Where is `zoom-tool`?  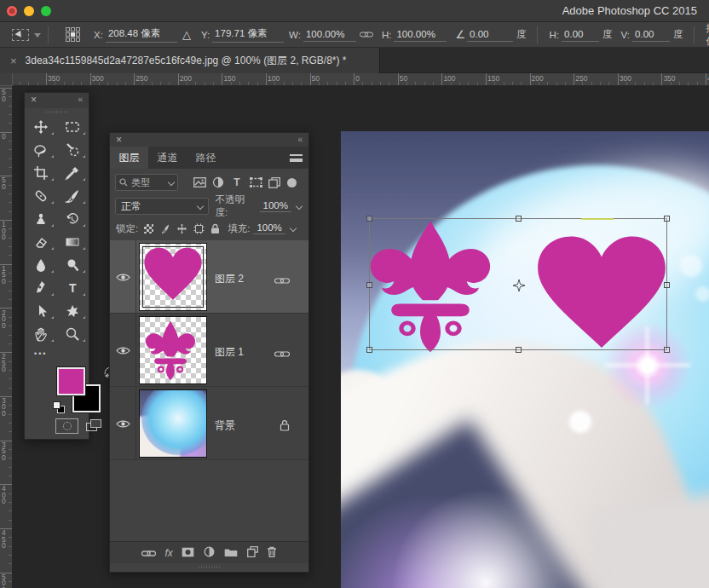
zoom-tool is located at coordinates (73, 334).